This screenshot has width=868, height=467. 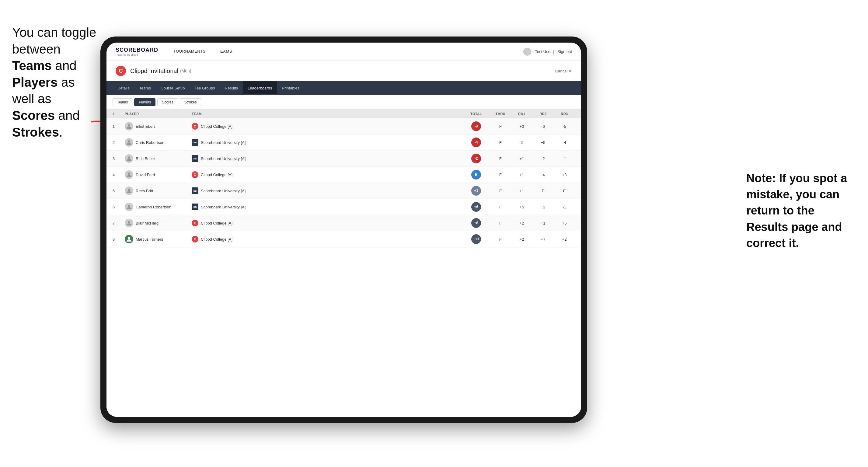 I want to click on sign-out-link: Sign out, so click(x=565, y=52).